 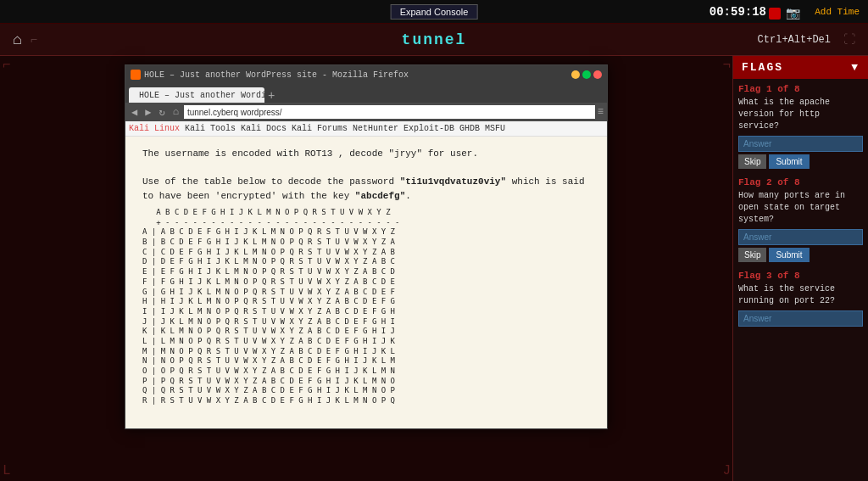 I want to click on flag-2-label: Flag 2 of 8, so click(x=800, y=182).